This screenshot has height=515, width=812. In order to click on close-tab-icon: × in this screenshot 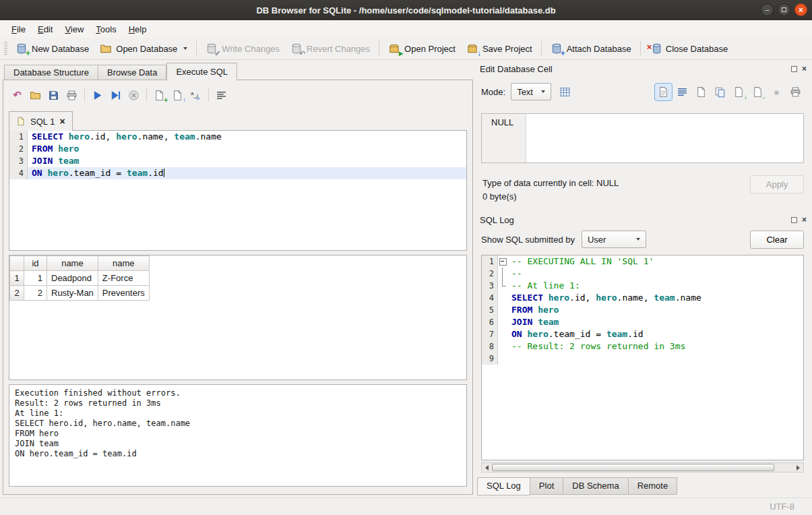, I will do `click(62, 121)`.